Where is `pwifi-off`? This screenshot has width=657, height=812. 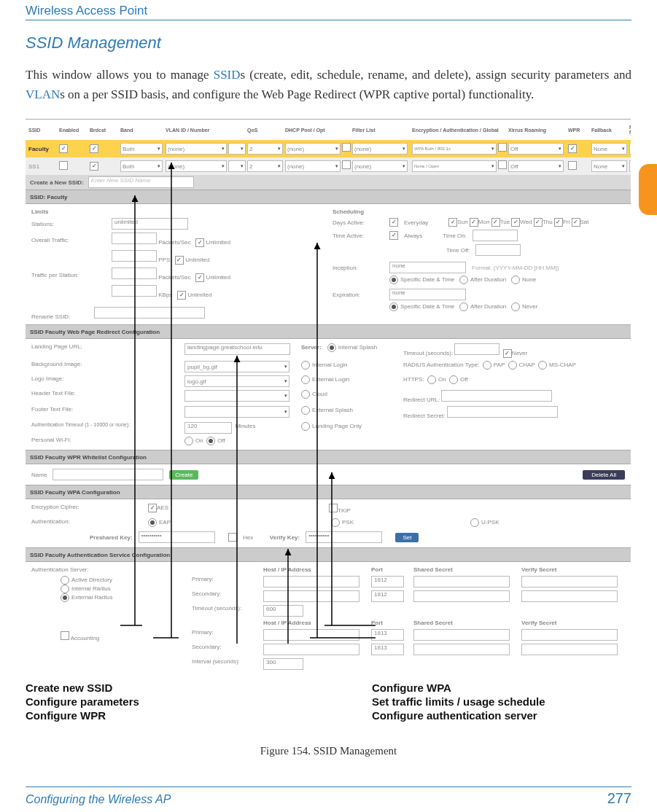 pwifi-off is located at coordinates (211, 441).